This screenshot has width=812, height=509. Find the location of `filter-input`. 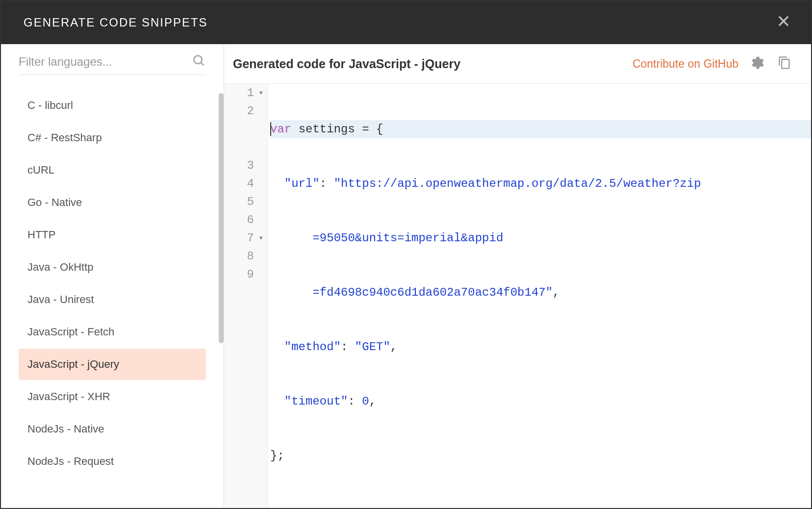

filter-input is located at coordinates (102, 62).